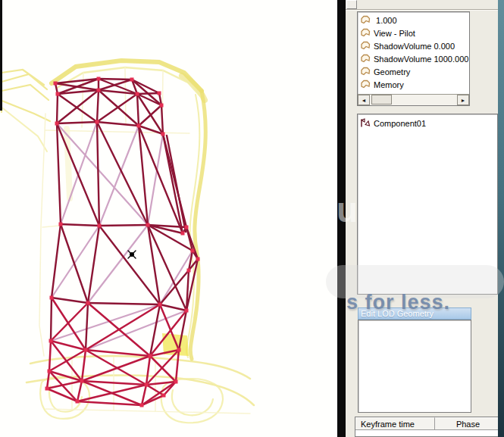 This screenshot has width=504, height=437. What do you see at coordinates (421, 10) in the screenshot?
I see `panel-divider-groove` at bounding box center [421, 10].